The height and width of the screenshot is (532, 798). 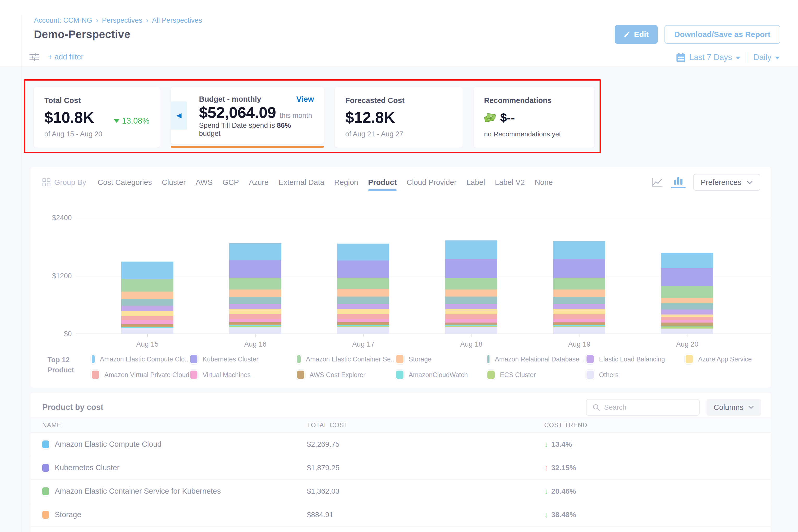 What do you see at coordinates (722, 35) in the screenshot?
I see `download-save-report-button: Download/Save as Report` at bounding box center [722, 35].